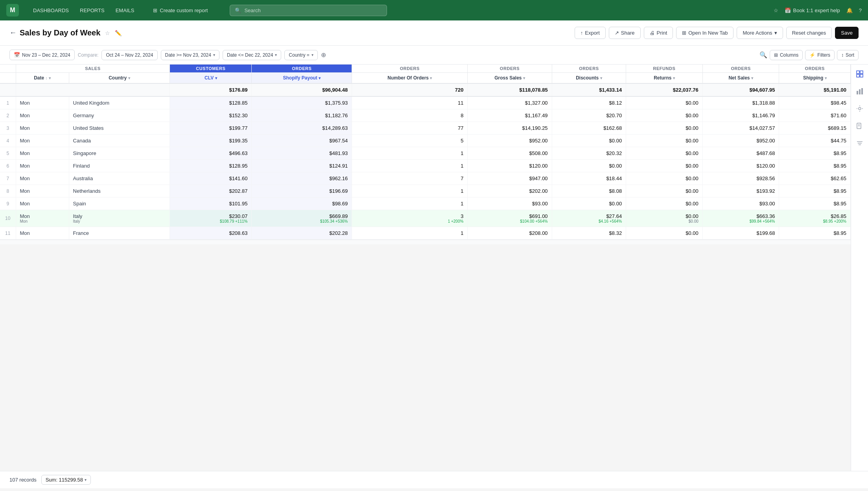 This screenshot has width=868, height=491. I want to click on row-shopify-payout: $98.69, so click(302, 204).